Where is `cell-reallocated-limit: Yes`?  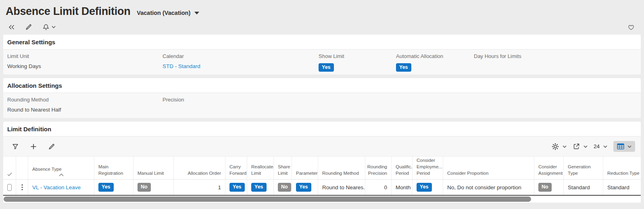
cell-reallocated-limit: Yes is located at coordinates (261, 187).